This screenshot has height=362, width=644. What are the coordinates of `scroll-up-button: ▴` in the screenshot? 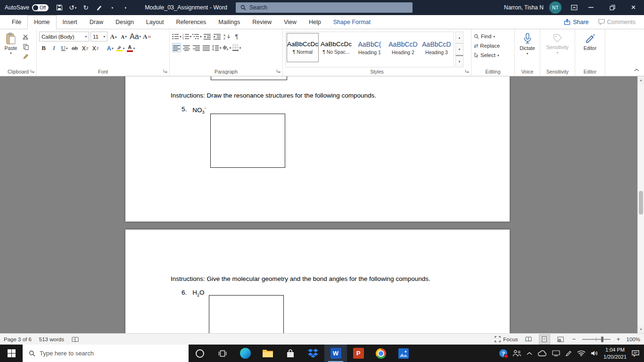 It's located at (641, 80).